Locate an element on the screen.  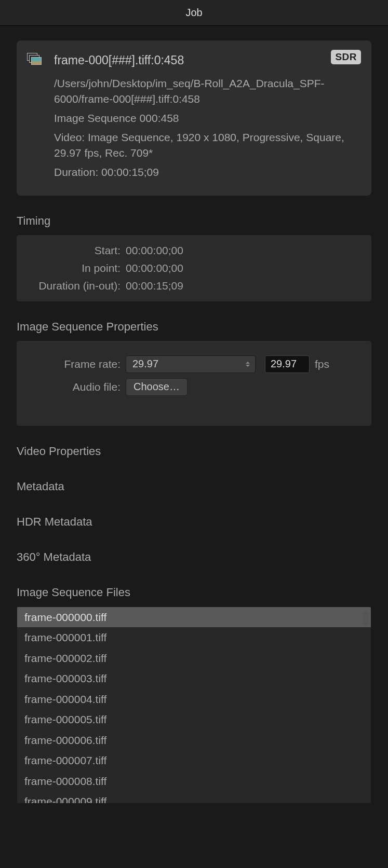
sdr-badge: SDR is located at coordinates (346, 57).